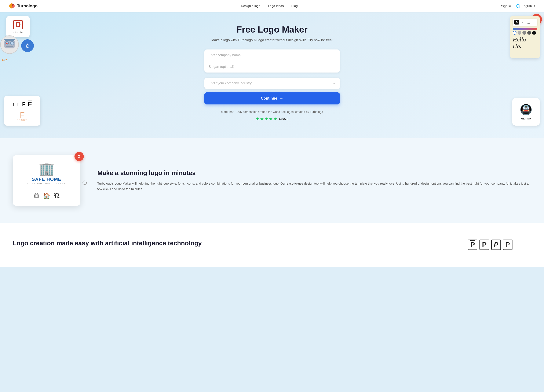  Describe the element at coordinates (499, 245) in the screenshot. I see `p-variants: P P P P` at that location.